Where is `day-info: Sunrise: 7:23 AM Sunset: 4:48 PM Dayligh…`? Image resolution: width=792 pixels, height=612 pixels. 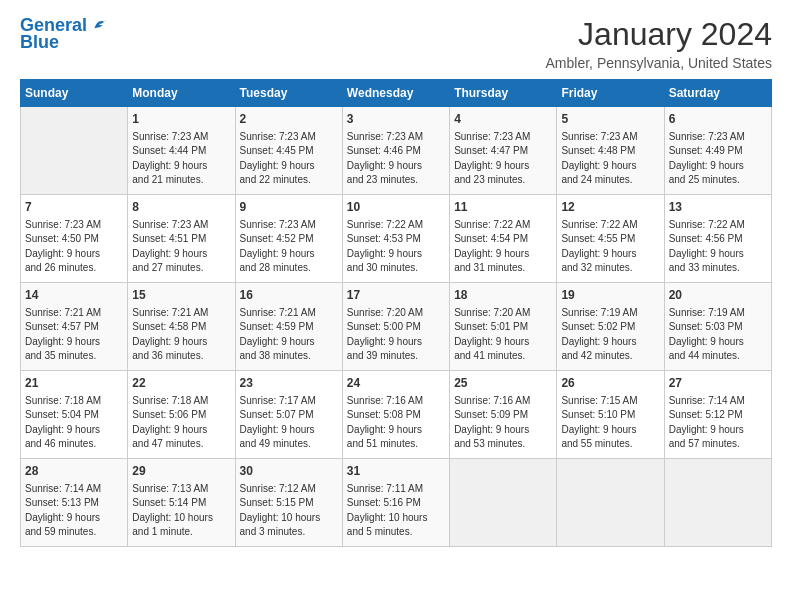 day-info: Sunrise: 7:23 AM Sunset: 4:48 PM Dayligh… is located at coordinates (610, 159).